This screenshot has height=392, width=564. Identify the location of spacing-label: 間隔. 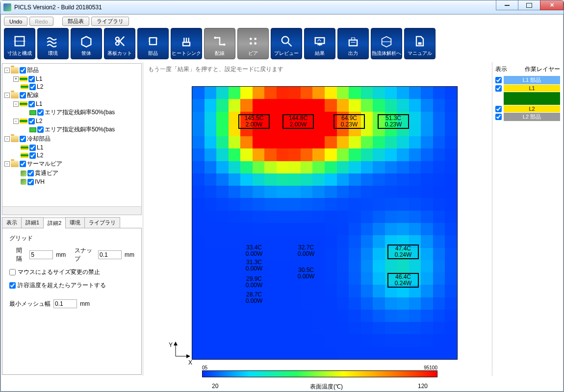
(22, 255).